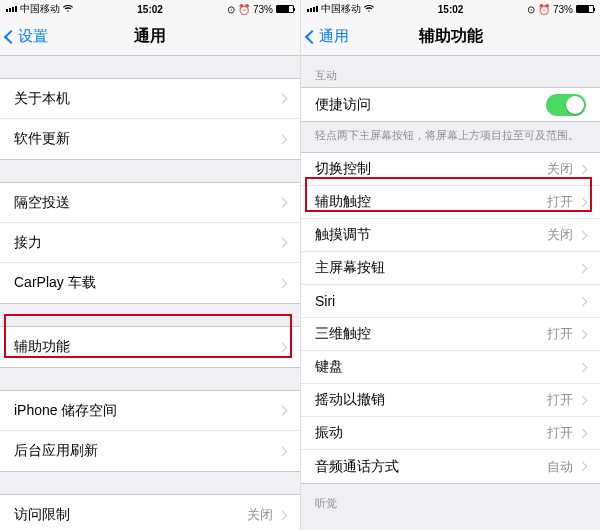  Describe the element at coordinates (343, 235) in the screenshot. I see `row-label: 触摸调节` at that location.